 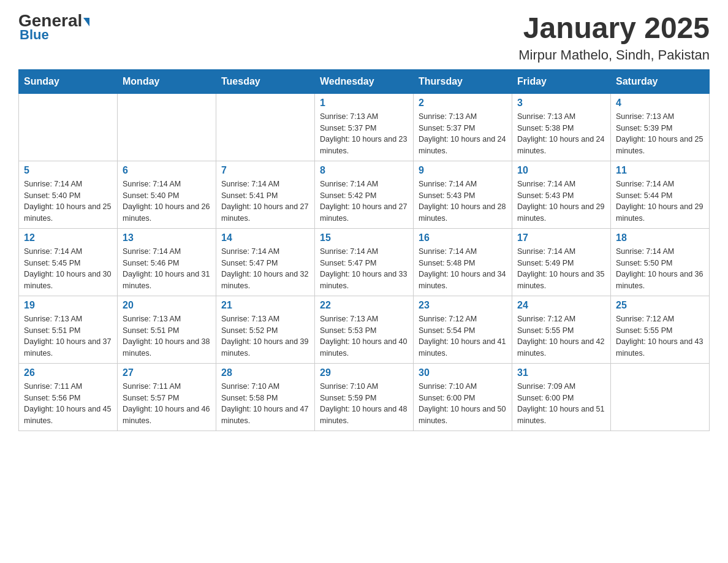 What do you see at coordinates (265, 373) in the screenshot?
I see `day-number: 28` at bounding box center [265, 373].